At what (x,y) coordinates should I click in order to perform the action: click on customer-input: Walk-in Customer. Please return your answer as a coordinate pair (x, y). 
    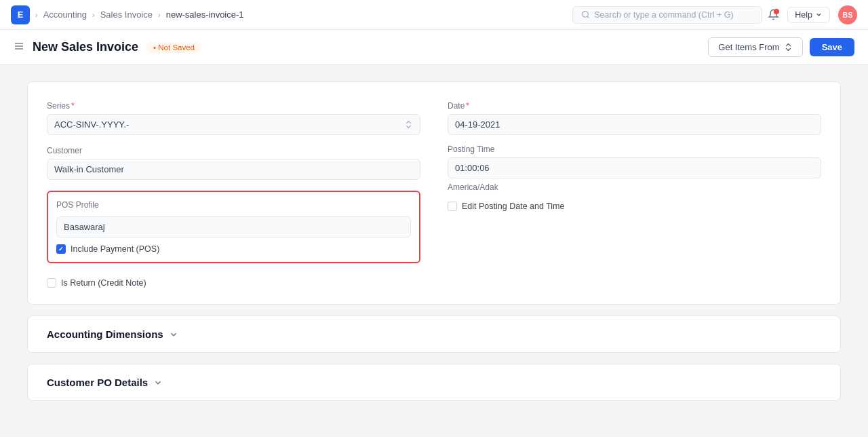
    Looking at the image, I should click on (233, 170).